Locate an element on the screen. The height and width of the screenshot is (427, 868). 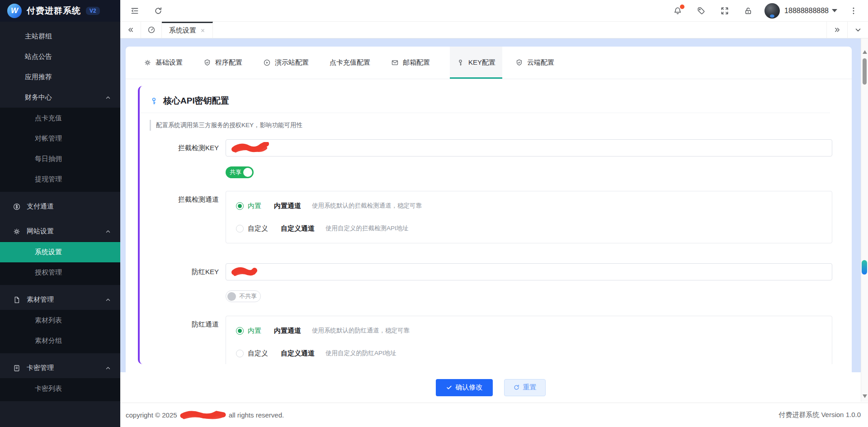
intercept-channel-label: 拦截检测通道 is located at coordinates (183, 199).